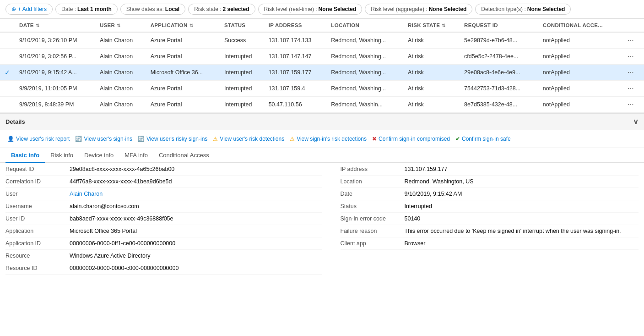  Describe the element at coordinates (183, 72) in the screenshot. I see `cell-application: Microsoft Office 36...` at that location.